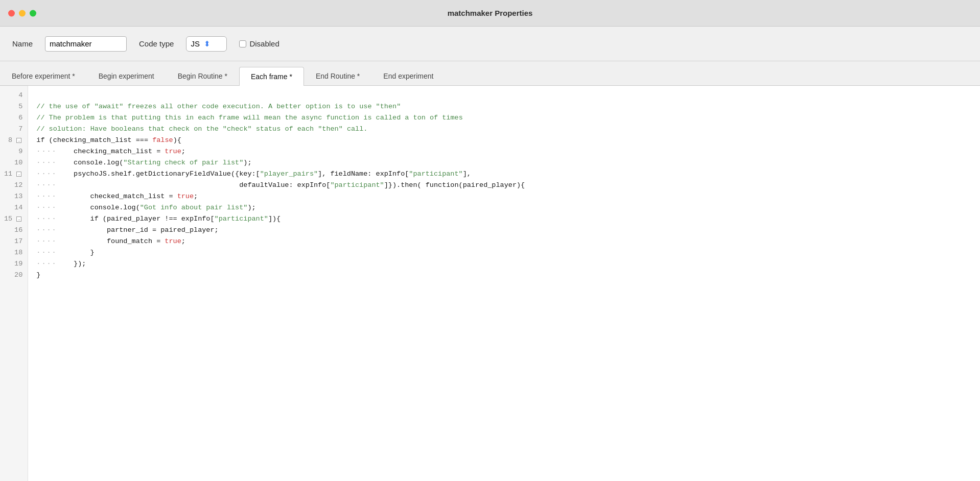 This screenshot has height=481, width=980. What do you see at coordinates (408, 76) in the screenshot?
I see `tab-end-experiment: End experiment` at bounding box center [408, 76].